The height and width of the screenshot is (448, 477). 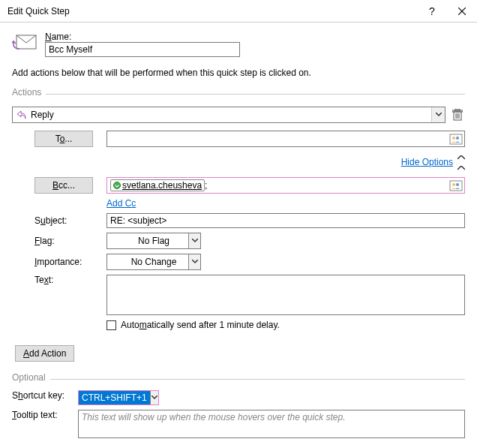 I want to click on text-label: Text:, so click(x=67, y=280).